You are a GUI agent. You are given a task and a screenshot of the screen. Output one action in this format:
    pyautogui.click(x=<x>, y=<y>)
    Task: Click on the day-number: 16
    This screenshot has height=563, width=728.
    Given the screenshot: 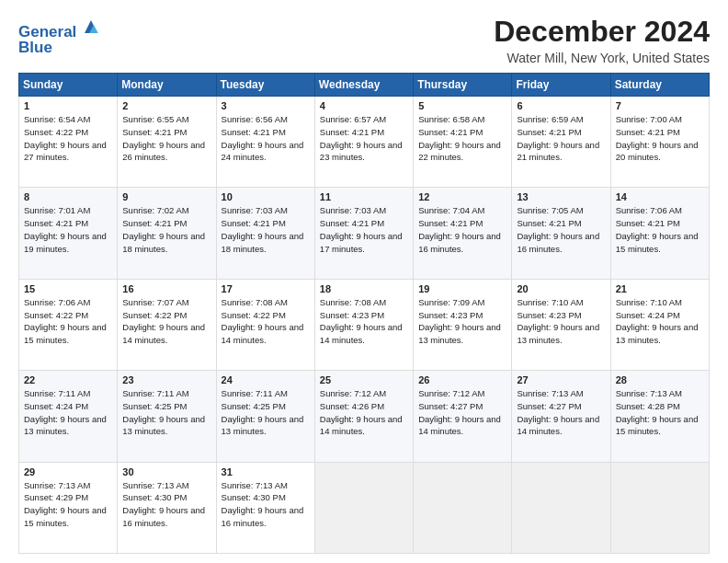 What is the action you would take?
    pyautogui.click(x=166, y=289)
    